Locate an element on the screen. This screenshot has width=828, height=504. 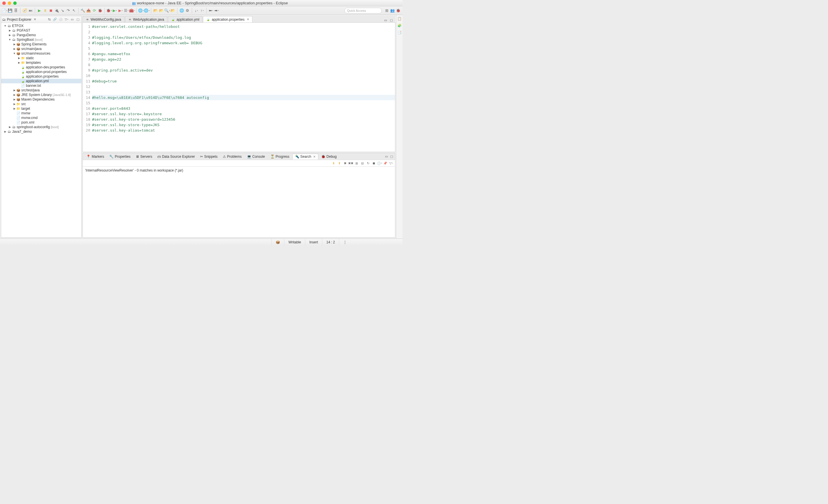
external-tools-button: 🧰 is located at coordinates (132, 11).